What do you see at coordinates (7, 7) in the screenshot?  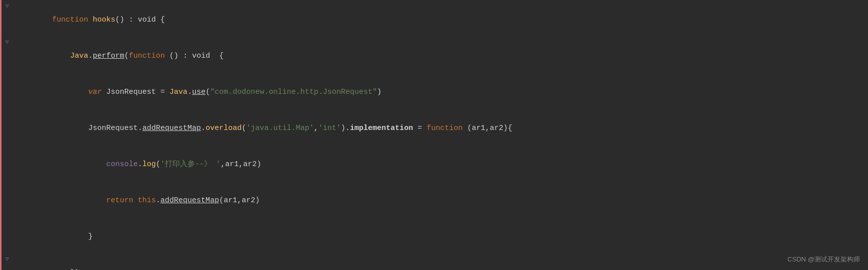 I see `fold-icon-1: ▽` at bounding box center [7, 7].